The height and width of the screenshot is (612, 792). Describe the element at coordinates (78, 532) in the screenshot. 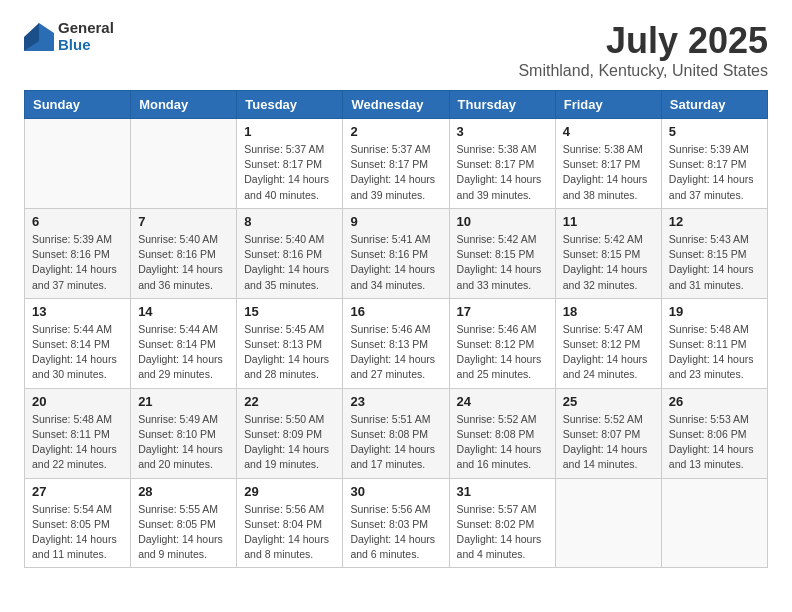

I see `day-info: Sunrise: 5:54 AM Sunset: 8:05 PM Dayligh…` at that location.